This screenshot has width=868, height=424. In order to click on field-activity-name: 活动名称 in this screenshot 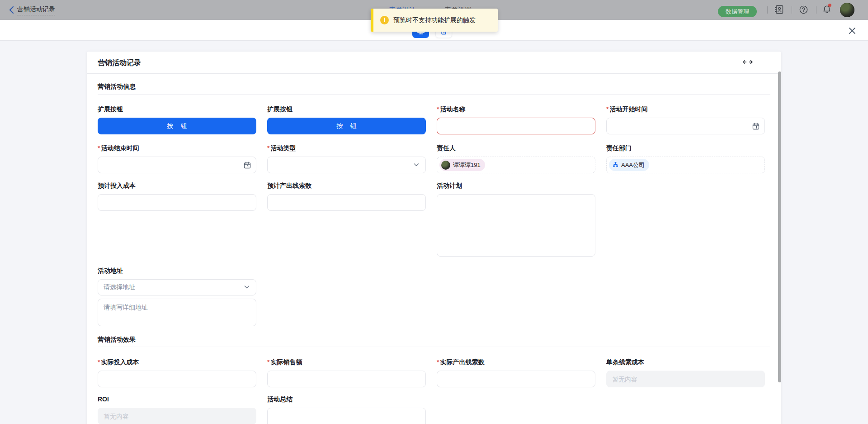, I will do `click(516, 119)`.